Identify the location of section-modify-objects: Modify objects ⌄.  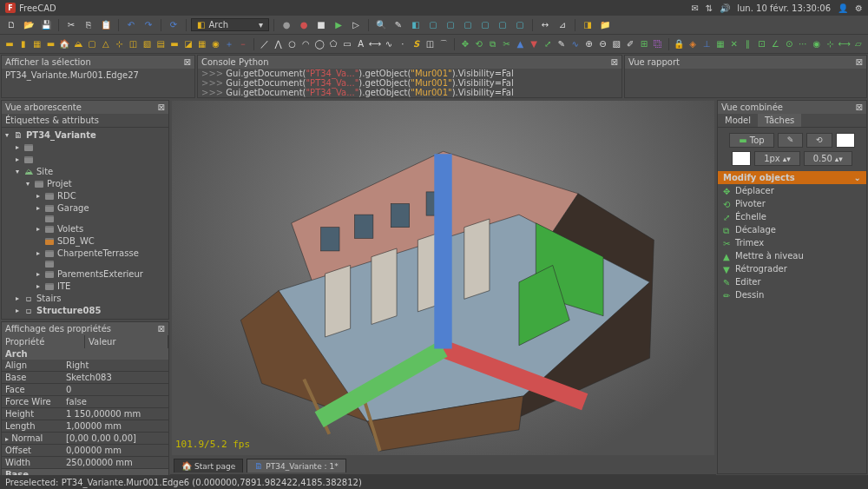
(792, 177).